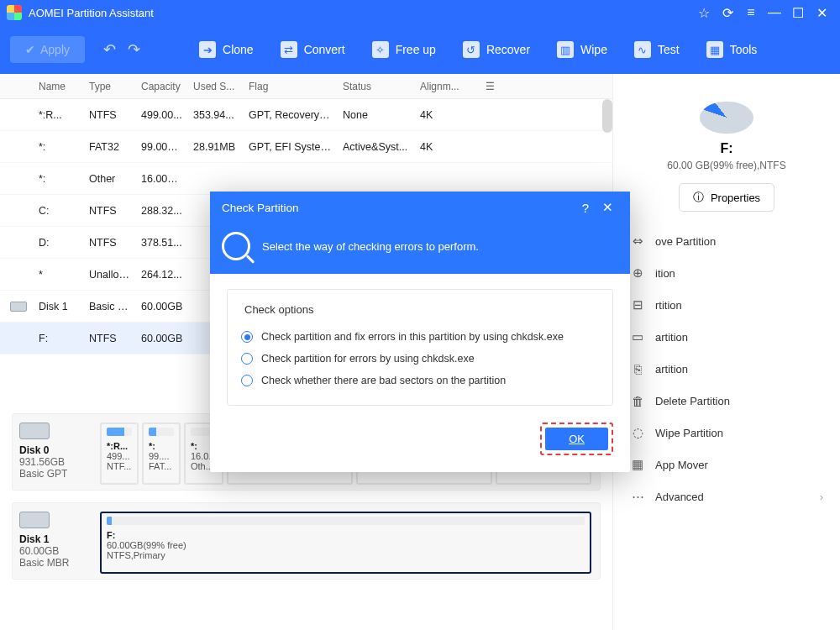 The image size is (840, 630). Describe the element at coordinates (55, 50) in the screenshot. I see `apply-label: Apply` at that location.